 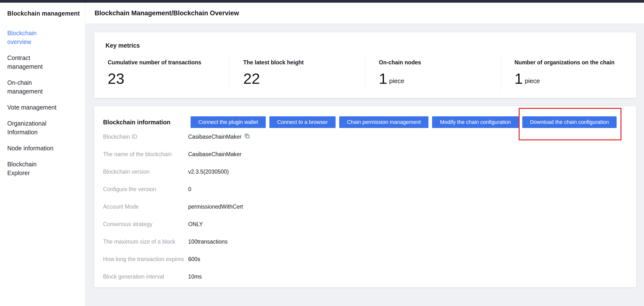 What do you see at coordinates (208, 172) in the screenshot?
I see `field-value: v2.3.5(2030500)` at bounding box center [208, 172].